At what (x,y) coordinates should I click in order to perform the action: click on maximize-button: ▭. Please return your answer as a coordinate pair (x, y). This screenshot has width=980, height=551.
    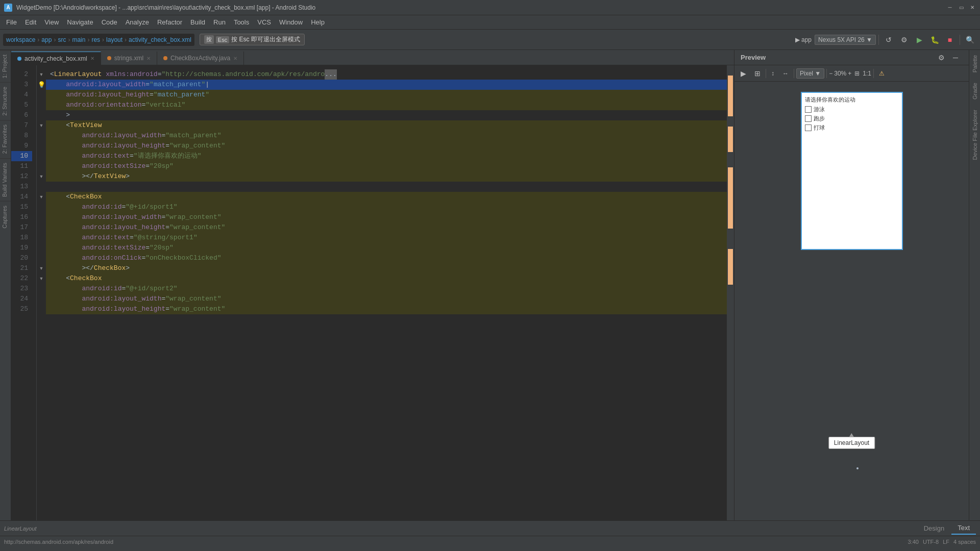
    Looking at the image, I should click on (961, 8).